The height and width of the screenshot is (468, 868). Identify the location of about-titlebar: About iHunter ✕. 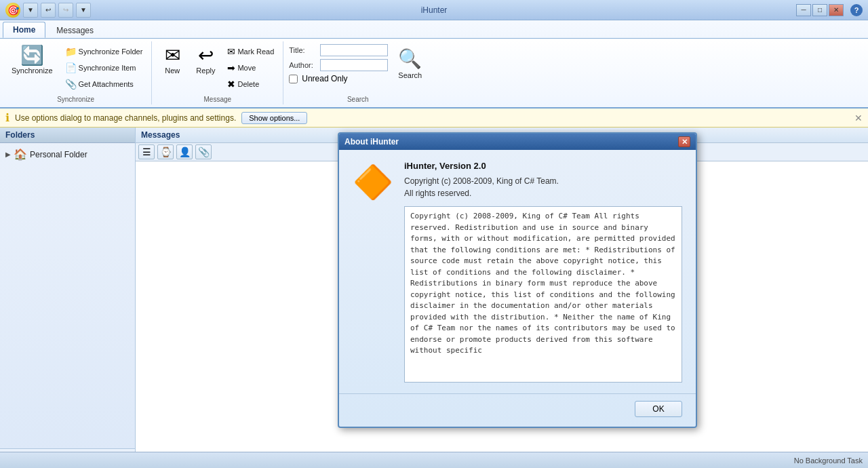
(517, 142).